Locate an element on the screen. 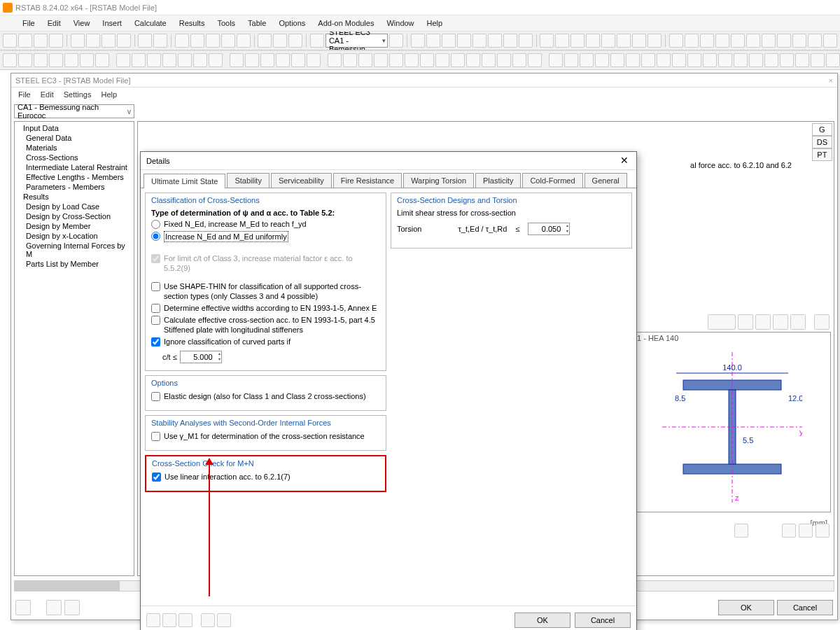 The height and width of the screenshot is (630, 840). check-shape-thin: Use SHAPE-THIN for classification of all… is located at coordinates (266, 291).